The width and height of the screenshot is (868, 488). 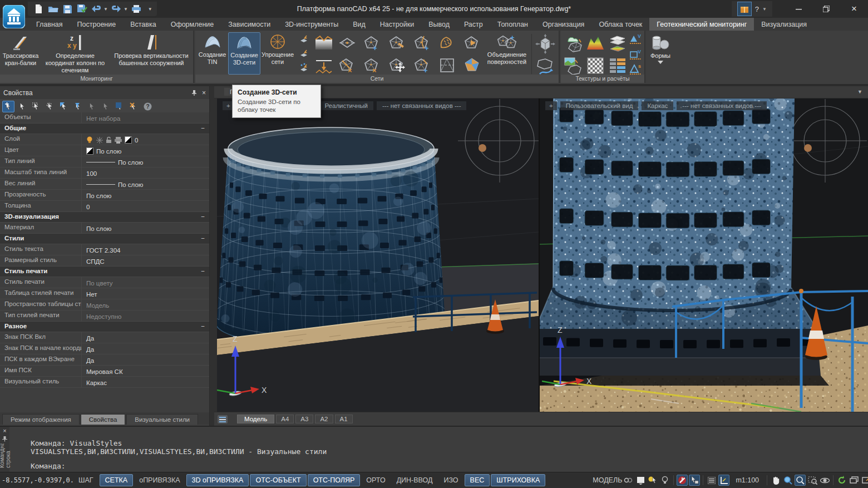 What do you see at coordinates (223, 420) in the screenshot?
I see `layout-list-icon` at bounding box center [223, 420].